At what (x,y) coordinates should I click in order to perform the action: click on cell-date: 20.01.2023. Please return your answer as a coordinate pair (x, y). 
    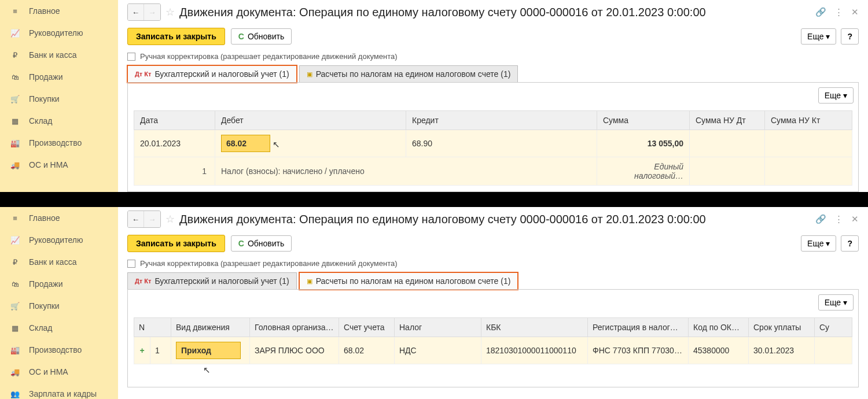
    Looking at the image, I should click on (175, 143).